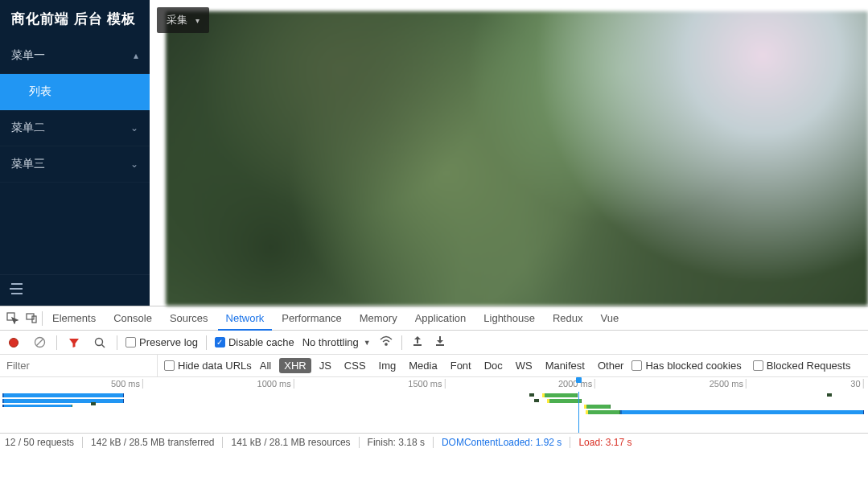  I want to click on tab-vue: Vue, so click(610, 319).